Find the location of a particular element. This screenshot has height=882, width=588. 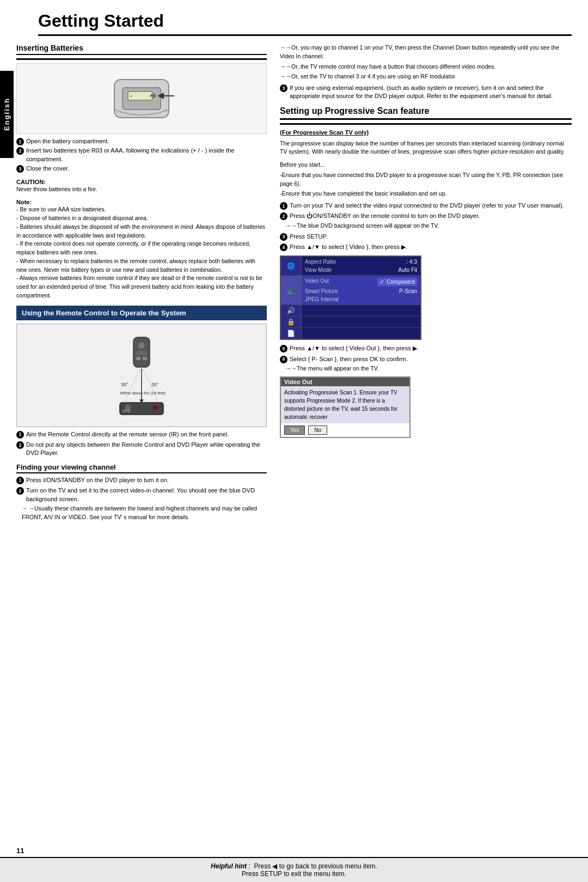

finding-arrow-2: →Or, you may go to channel 1 on your TV,… is located at coordinates (426, 52).